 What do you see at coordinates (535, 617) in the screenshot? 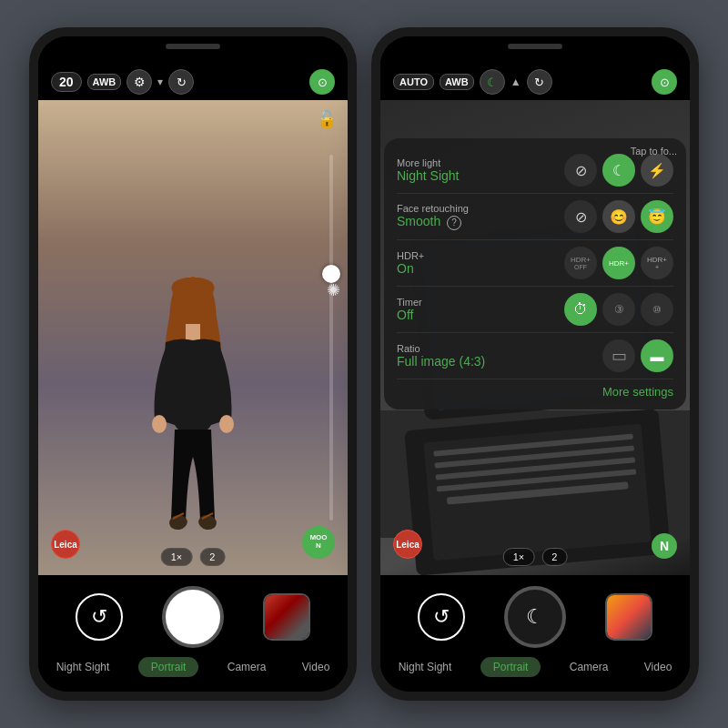
I see `shutter-row-2: ↺ ☾` at bounding box center [535, 617].